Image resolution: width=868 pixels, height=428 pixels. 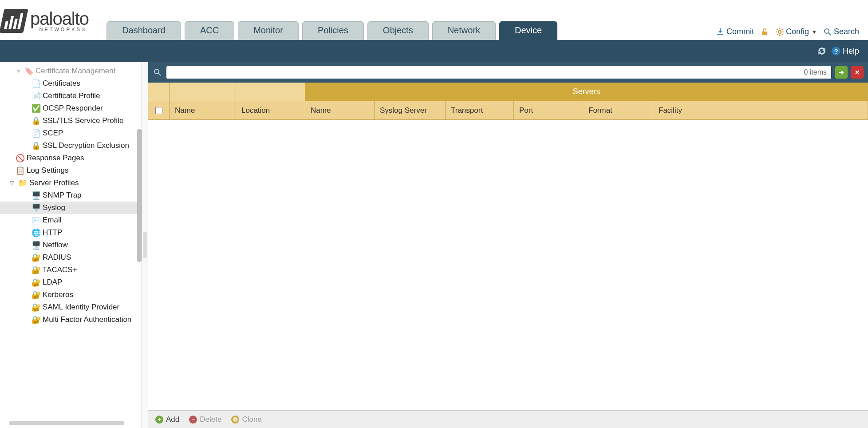 What do you see at coordinates (145, 245) in the screenshot?
I see `splitter-grip-icon` at bounding box center [145, 245].